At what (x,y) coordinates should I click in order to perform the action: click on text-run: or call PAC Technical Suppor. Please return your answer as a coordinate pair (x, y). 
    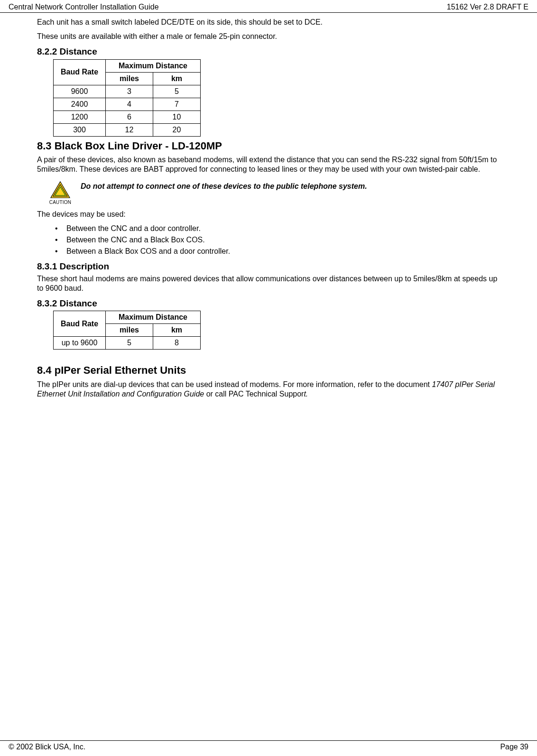
    Looking at the image, I should click on (254, 394).